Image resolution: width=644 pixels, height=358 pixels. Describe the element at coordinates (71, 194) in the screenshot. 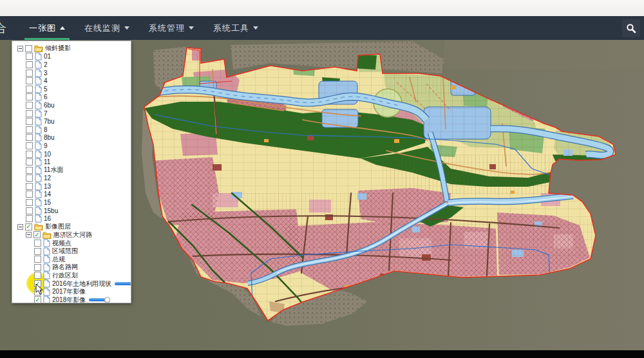

I see `tree-row: 14` at that location.